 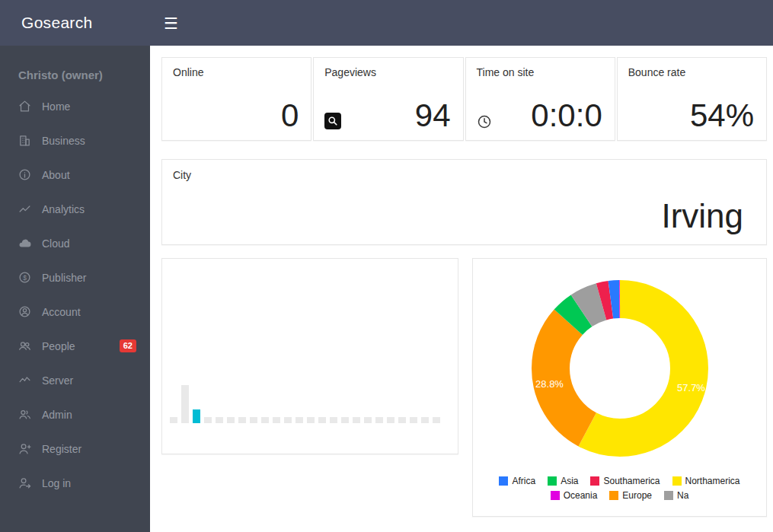 What do you see at coordinates (61, 312) in the screenshot?
I see `sidebar-item-label: Account` at bounding box center [61, 312].